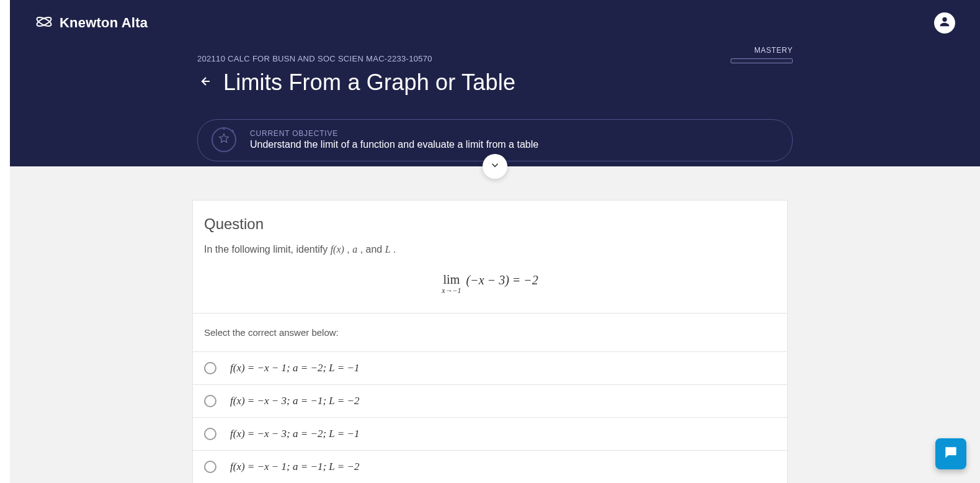 The width and height of the screenshot is (980, 483). I want to click on star-icon, so click(224, 140).